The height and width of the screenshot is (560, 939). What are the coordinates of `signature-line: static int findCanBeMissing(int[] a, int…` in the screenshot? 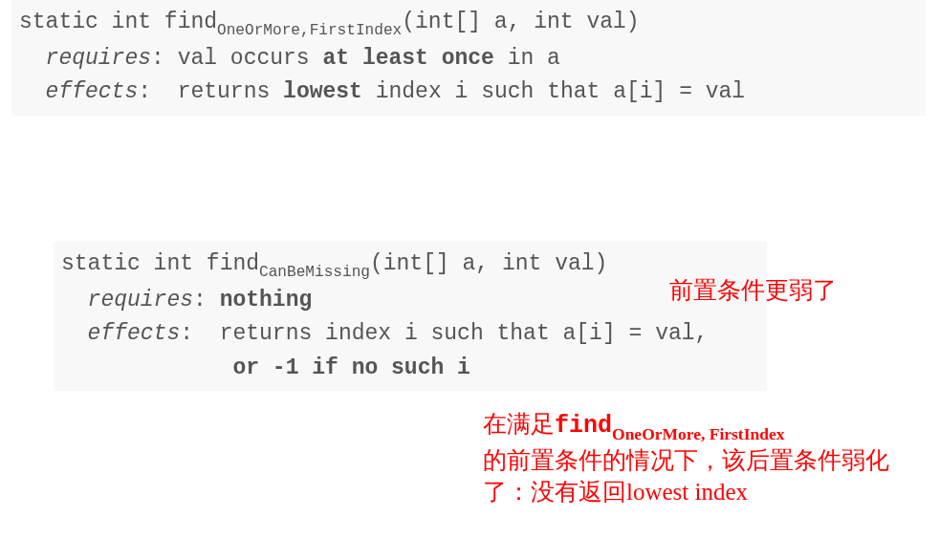 It's located at (410, 266).